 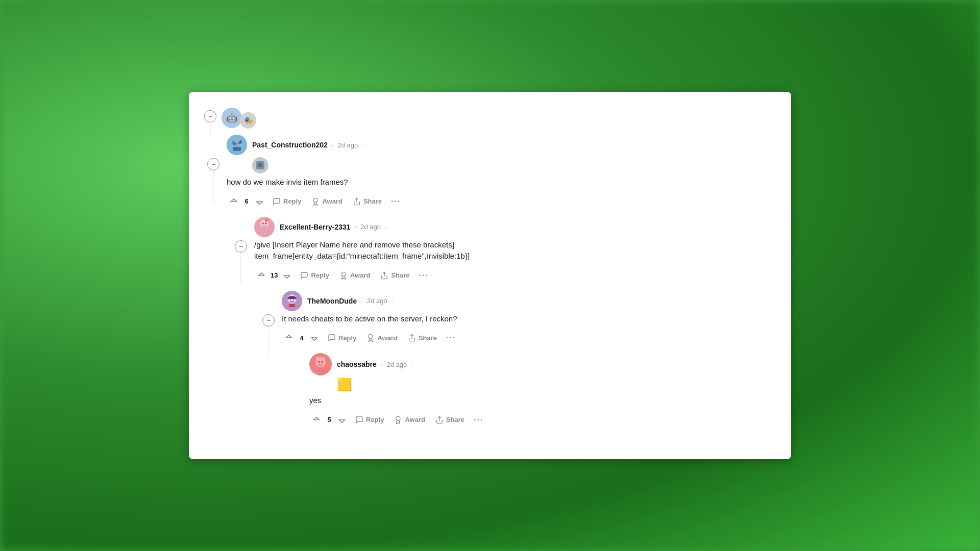 I want to click on more-options-btn-1: ···, so click(x=396, y=202).